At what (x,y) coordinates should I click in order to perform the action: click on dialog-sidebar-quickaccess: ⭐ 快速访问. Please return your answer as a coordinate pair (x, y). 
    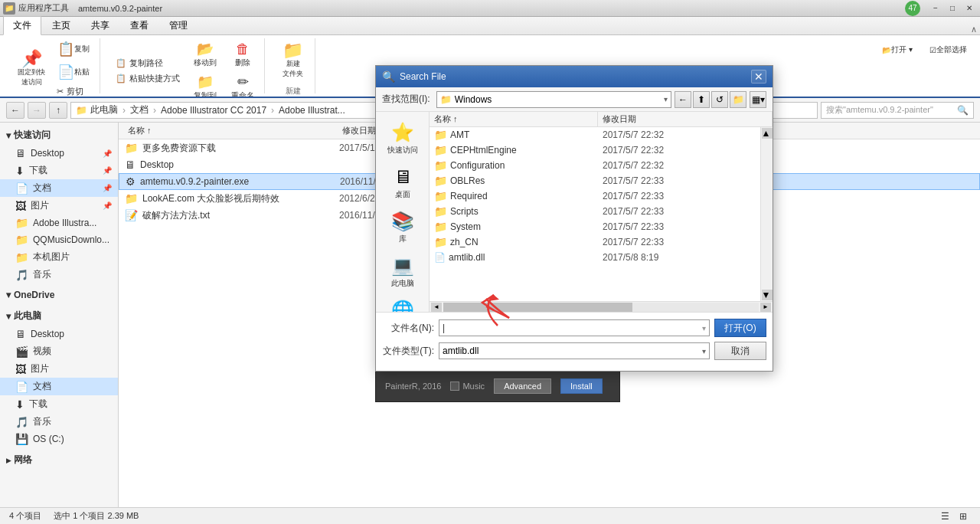
    Looking at the image, I should click on (403, 139).